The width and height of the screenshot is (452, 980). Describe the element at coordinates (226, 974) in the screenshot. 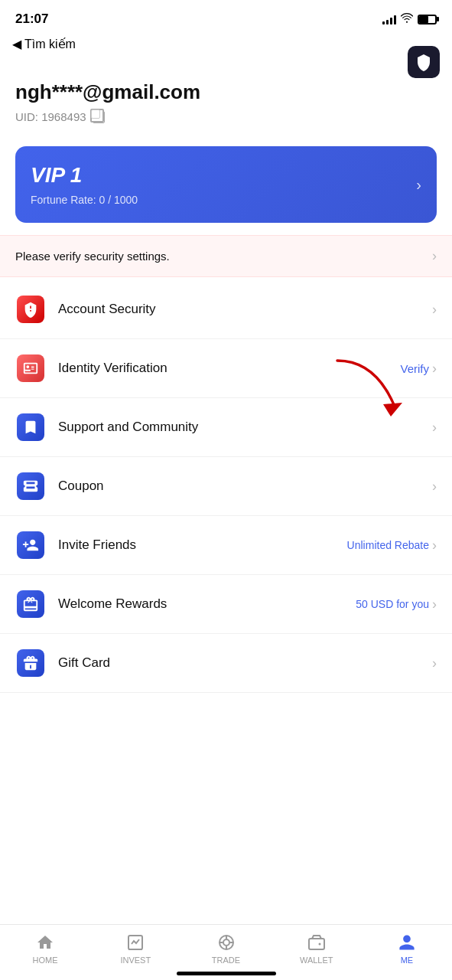

I see `home-bar` at that location.